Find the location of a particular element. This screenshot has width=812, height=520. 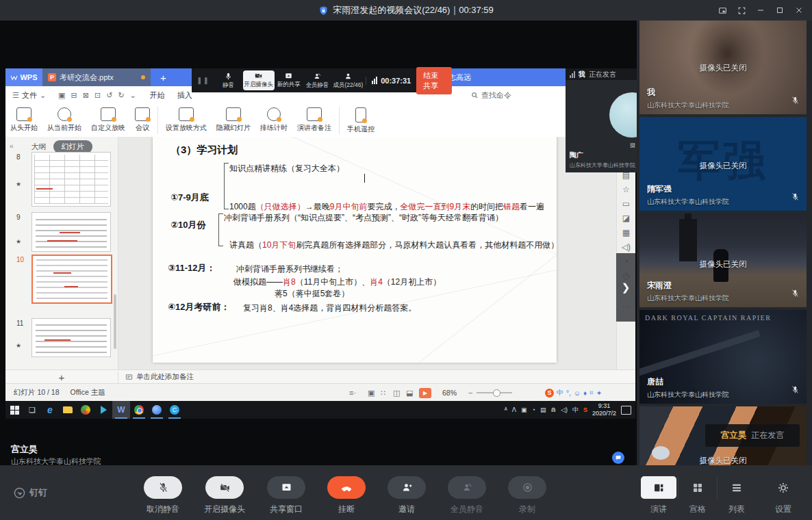

view-speaker-button: 演讲 is located at coordinates (659, 495).